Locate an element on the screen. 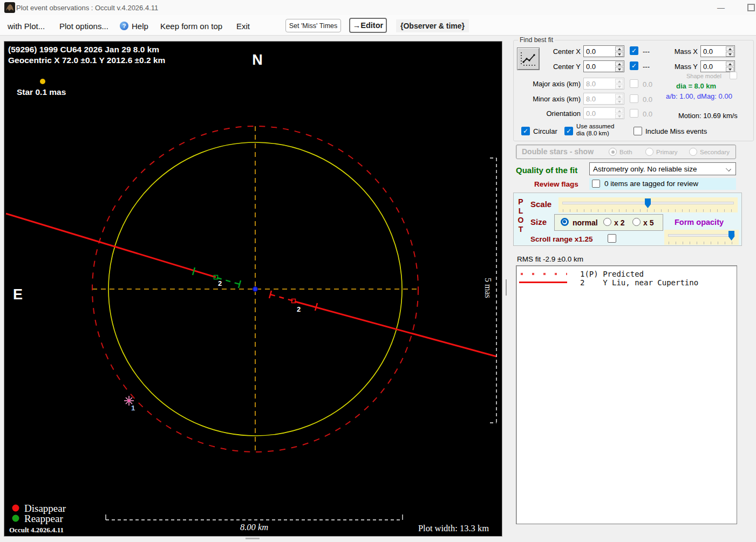 The width and height of the screenshot is (756, 542). minor-axis-fit-checkbox is located at coordinates (634, 99).